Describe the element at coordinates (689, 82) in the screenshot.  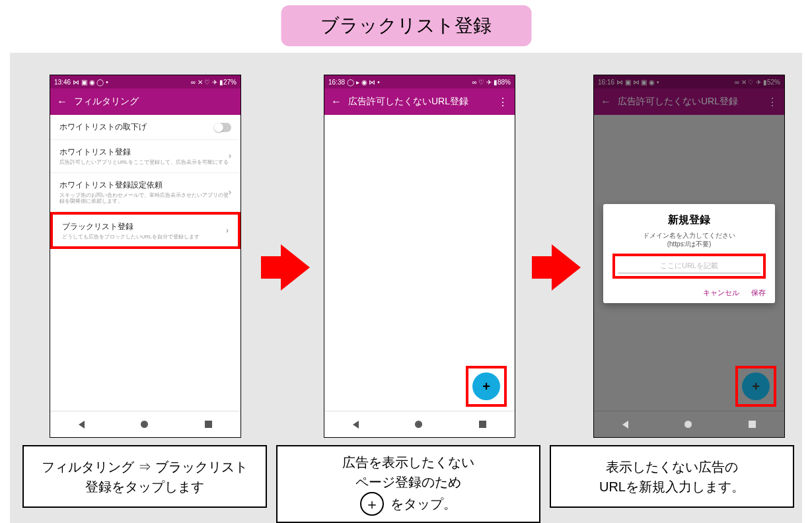
I see `status-bar: 16:16 ⋈ ▣ ⋈ ▣ ◉ • ∞ ✕ ♡ ✈ ▮52%` at that location.